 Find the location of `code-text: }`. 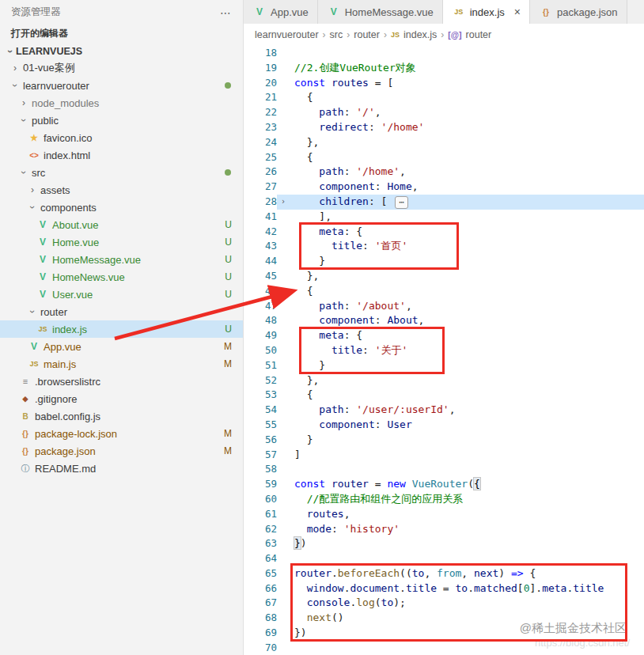

code-text: } is located at coordinates (467, 365).